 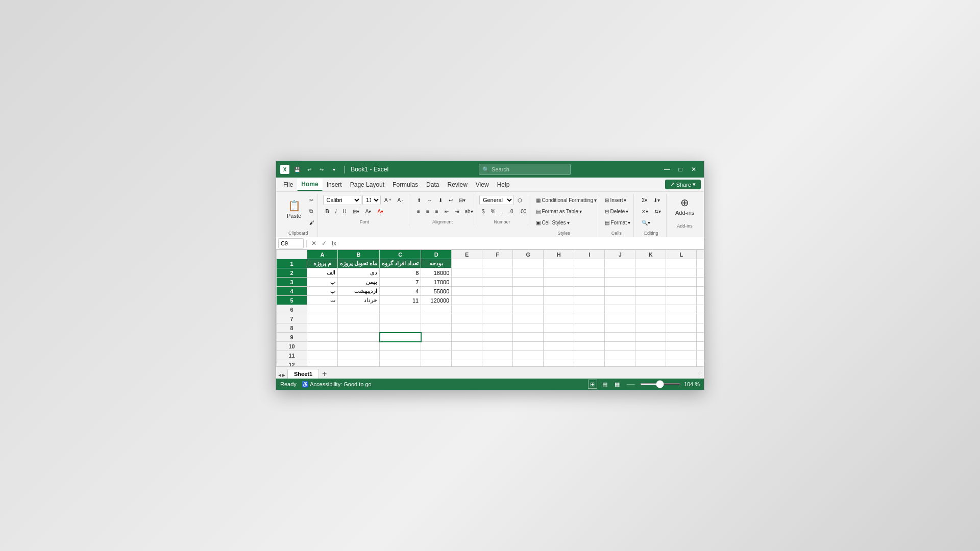 What do you see at coordinates (457, 185) in the screenshot?
I see `menu-review: Review` at bounding box center [457, 185].